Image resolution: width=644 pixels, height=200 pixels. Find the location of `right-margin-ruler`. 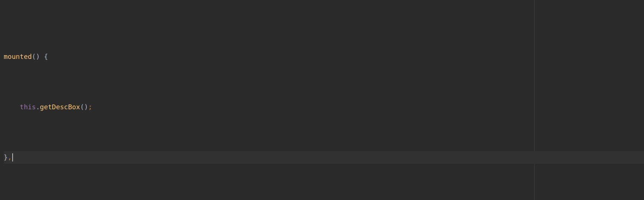

right-margin-ruler is located at coordinates (534, 100).